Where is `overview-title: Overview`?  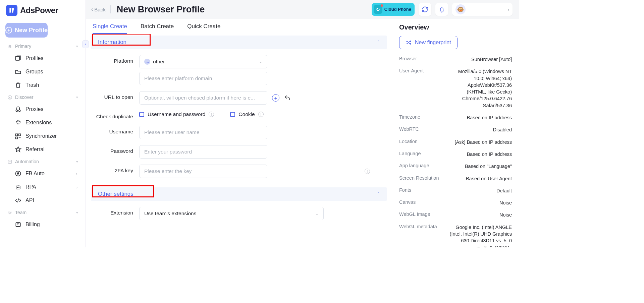 overview-title: Overview is located at coordinates (455, 27).